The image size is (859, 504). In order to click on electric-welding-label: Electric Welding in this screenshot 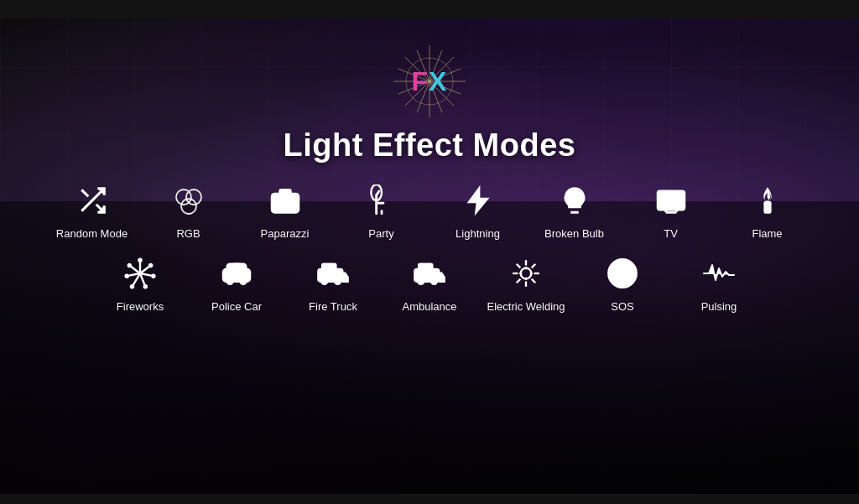, I will do `click(527, 307)`.